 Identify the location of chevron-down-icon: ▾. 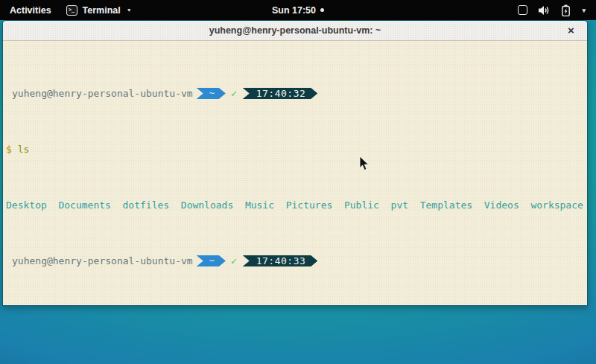
(584, 10).